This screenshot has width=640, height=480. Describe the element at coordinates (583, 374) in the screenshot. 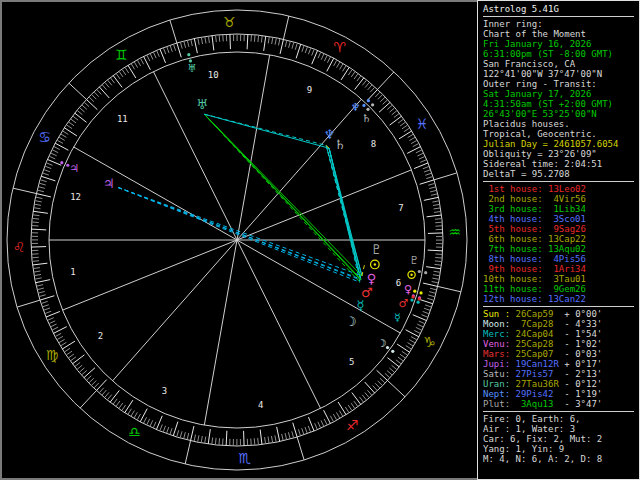

I see `planet-latitude: - 2°13'` at that location.